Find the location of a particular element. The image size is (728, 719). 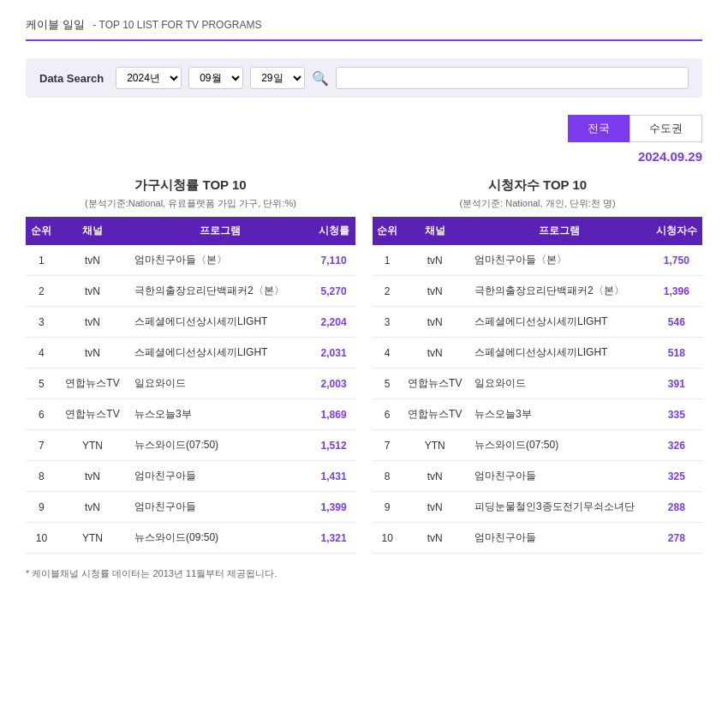

month-select: 09월 is located at coordinates (216, 78).